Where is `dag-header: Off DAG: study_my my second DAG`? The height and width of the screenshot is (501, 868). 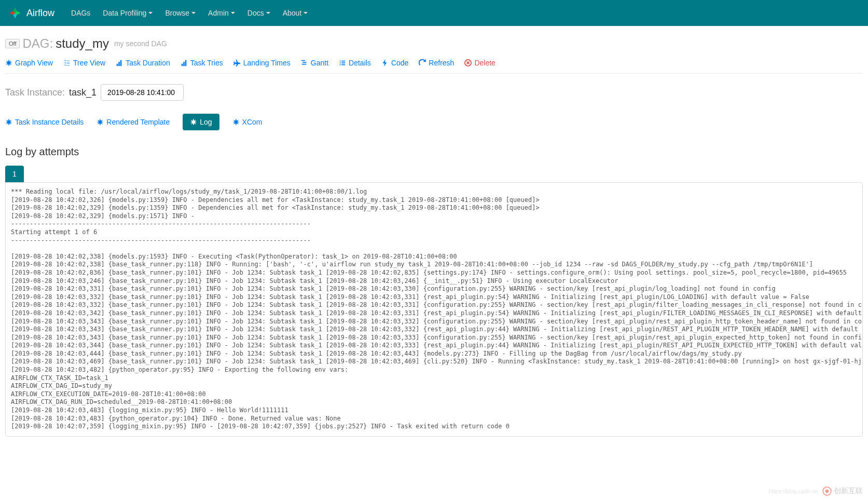 dag-header: Off DAG: study_my my second DAG is located at coordinates (434, 44).